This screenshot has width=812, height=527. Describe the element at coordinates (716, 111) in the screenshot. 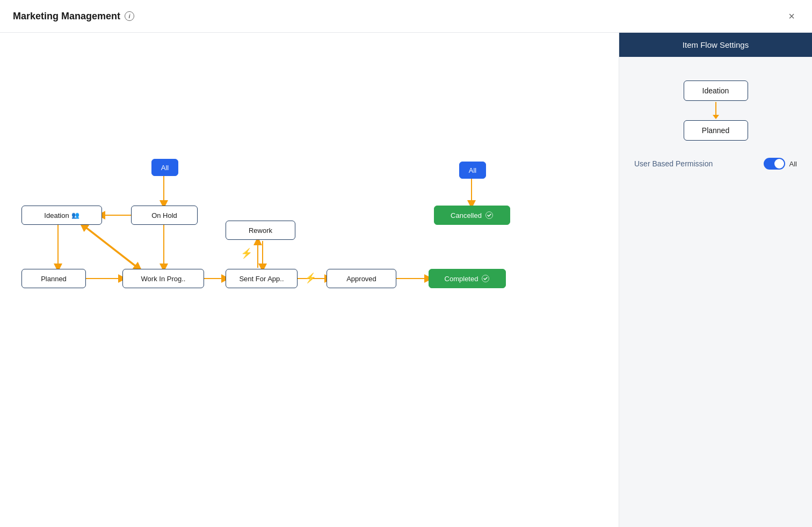

I see `settings-flow: Ideation Planned` at that location.